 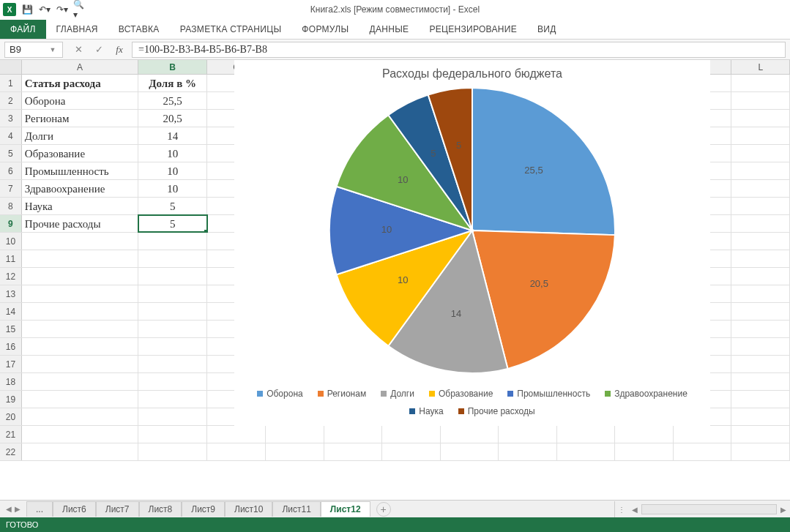 I want to click on row-header-4: 4, so click(x=11, y=136).